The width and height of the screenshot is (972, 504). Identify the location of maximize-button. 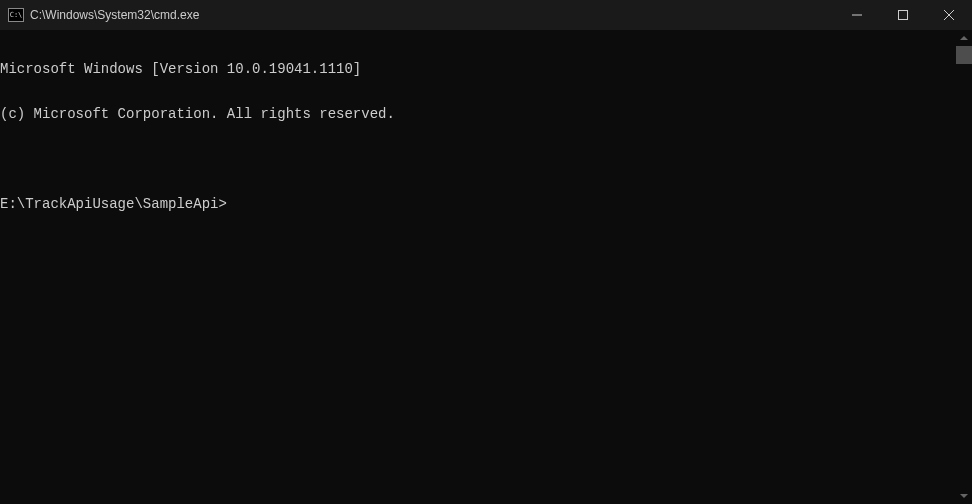
(903, 15).